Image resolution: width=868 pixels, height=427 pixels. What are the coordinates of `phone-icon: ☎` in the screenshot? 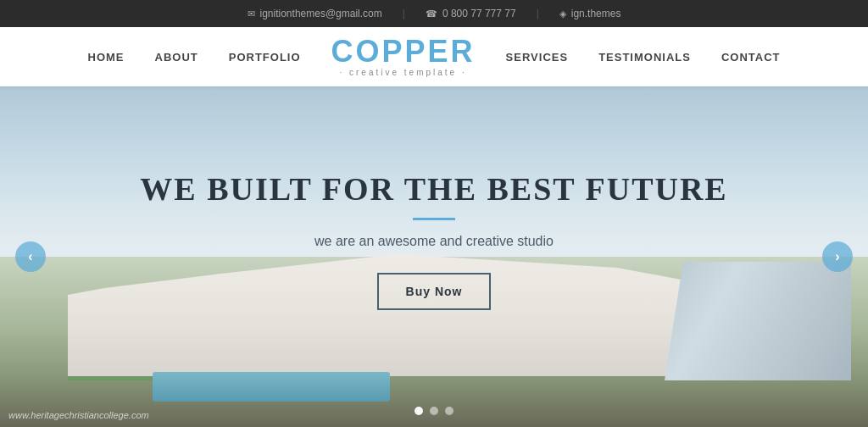 It's located at (431, 14).